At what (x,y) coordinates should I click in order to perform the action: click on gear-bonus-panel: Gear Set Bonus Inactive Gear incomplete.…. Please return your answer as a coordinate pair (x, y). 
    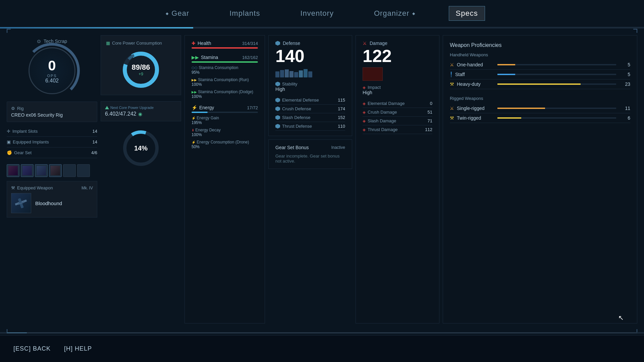
    Looking at the image, I should click on (310, 154).